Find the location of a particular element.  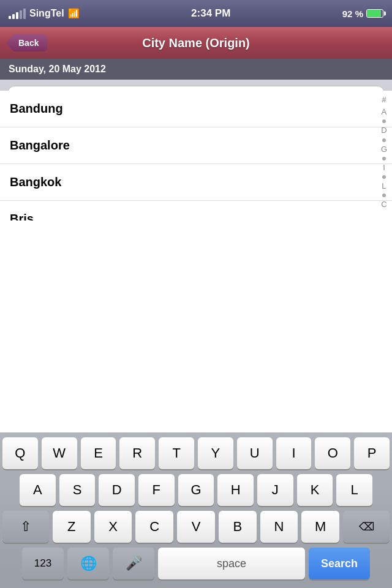

backspace-button: ⌫ is located at coordinates (366, 527).